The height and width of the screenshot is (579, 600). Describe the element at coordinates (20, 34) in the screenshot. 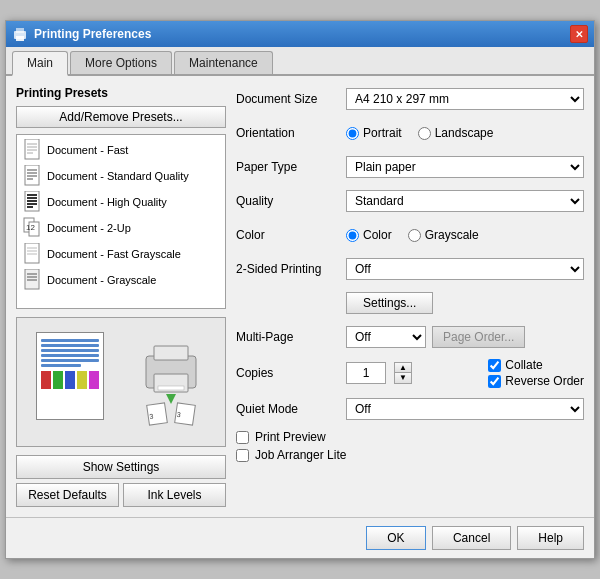

I see `printer-title-icon` at that location.